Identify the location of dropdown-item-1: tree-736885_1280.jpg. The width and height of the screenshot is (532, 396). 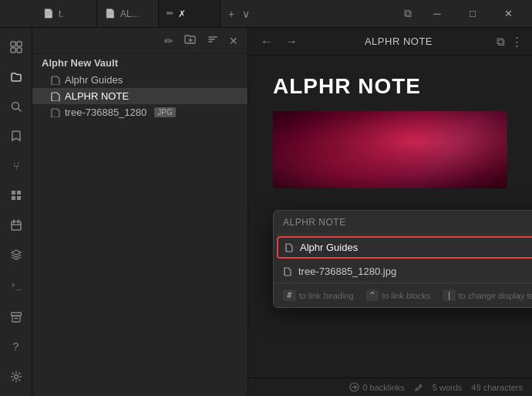
(402, 272).